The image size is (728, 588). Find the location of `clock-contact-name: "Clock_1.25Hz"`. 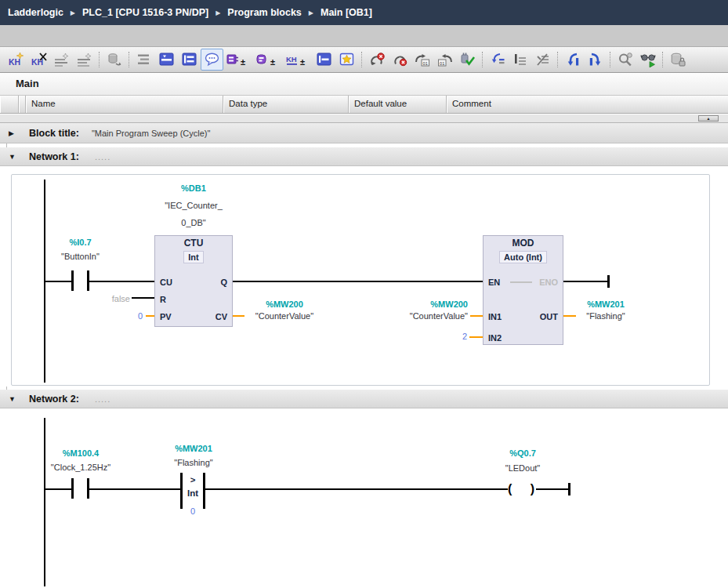

clock-contact-name: "Clock_1.25Hz" is located at coordinates (81, 467).